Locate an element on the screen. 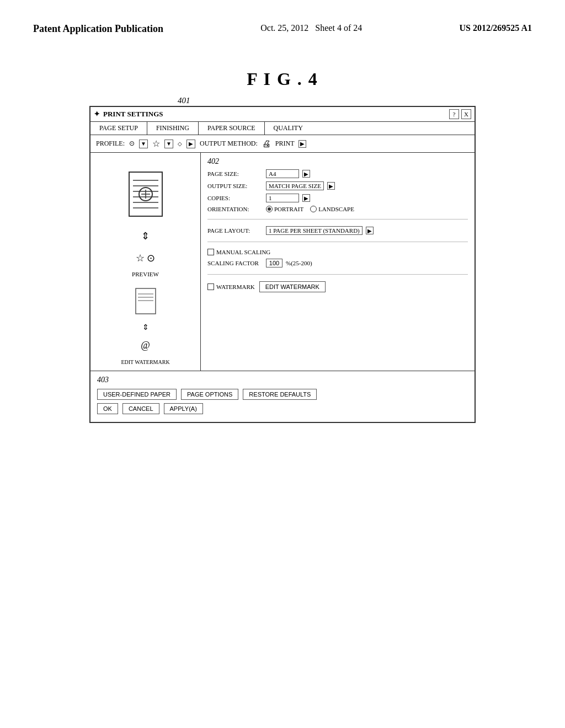  manual-scaling-row: MANUAL SCALING is located at coordinates (338, 252).